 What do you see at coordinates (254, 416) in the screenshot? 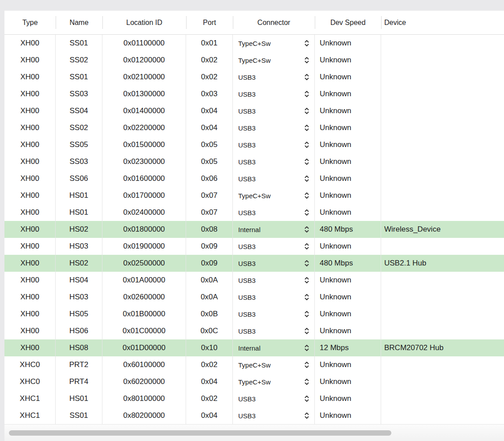
I see `table-row: XHC1 SS01 0x80200000 0x04 USB3 Unknown` at bounding box center [254, 416].